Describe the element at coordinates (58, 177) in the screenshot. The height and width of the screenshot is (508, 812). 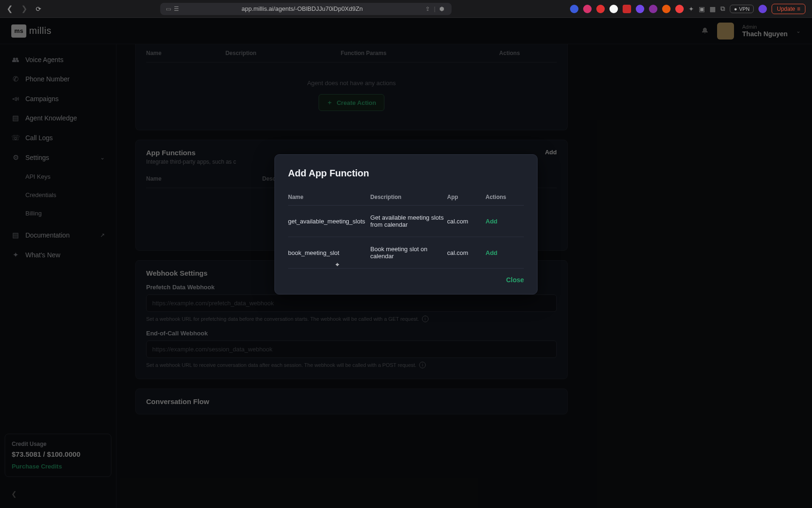
I see `sidebar-item-api-keys: API Keys` at that location.